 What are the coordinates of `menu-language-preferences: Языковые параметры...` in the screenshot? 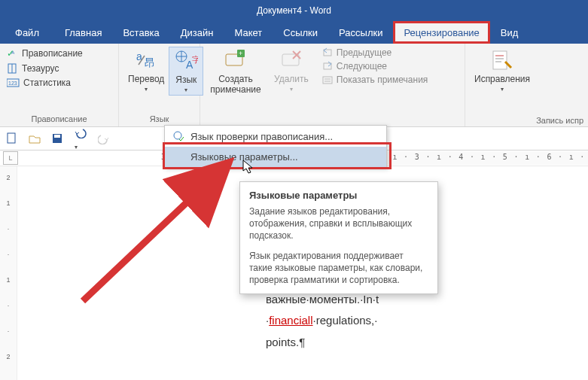 It's located at (276, 157).